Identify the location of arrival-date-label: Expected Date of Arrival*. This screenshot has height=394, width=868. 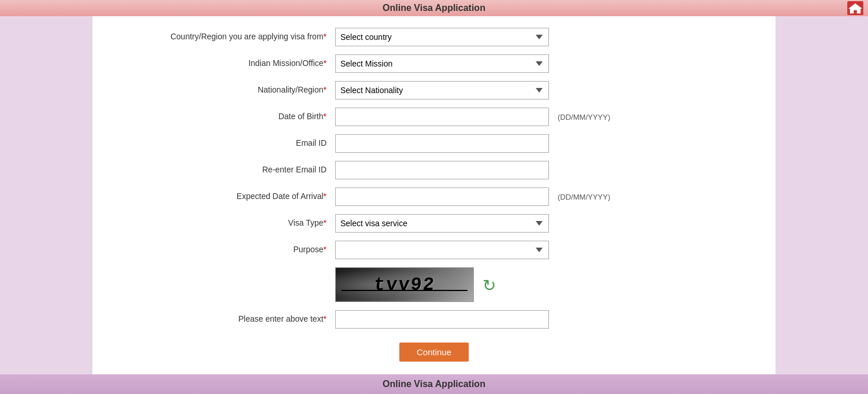
(225, 197).